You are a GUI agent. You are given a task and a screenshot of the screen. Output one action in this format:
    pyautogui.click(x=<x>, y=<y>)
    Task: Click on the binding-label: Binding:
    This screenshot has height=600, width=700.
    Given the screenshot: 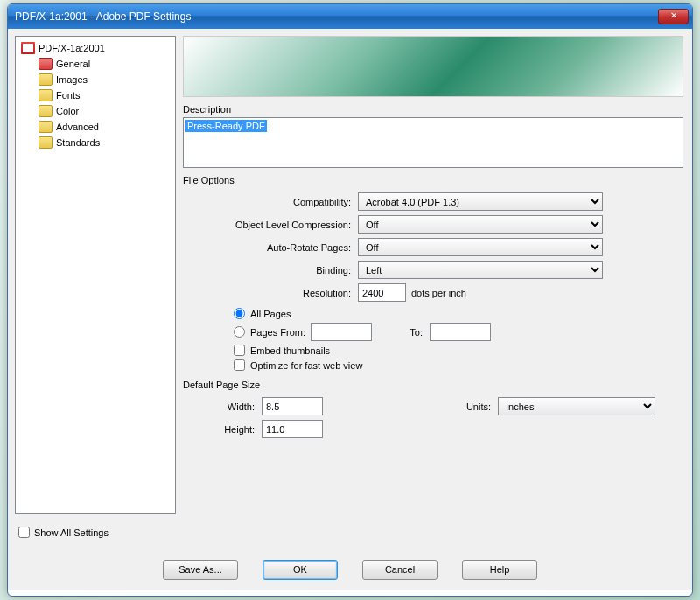 What is the action you would take?
    pyautogui.click(x=270, y=270)
    